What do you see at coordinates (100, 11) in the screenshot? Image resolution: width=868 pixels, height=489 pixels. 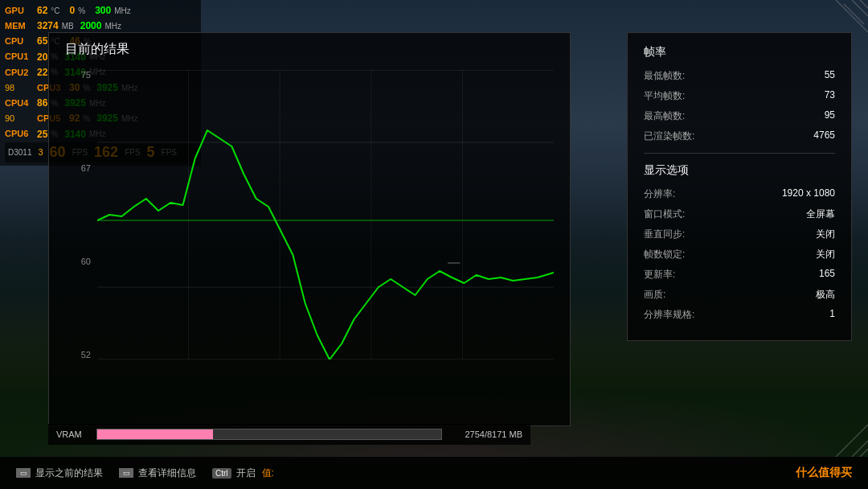 I see `hud-gpu-row: GPU 62 °C 0 % 300 MHz` at bounding box center [100, 11].